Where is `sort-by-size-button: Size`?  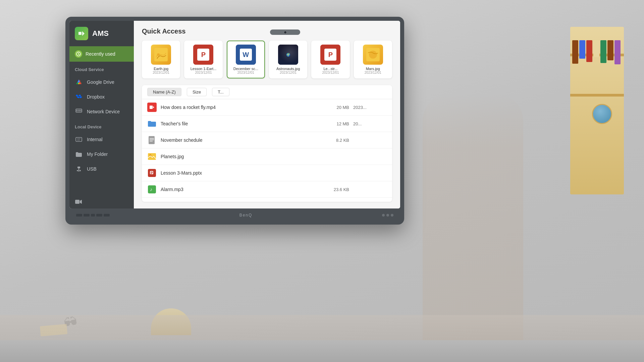 sort-by-size-button: Size is located at coordinates (197, 92).